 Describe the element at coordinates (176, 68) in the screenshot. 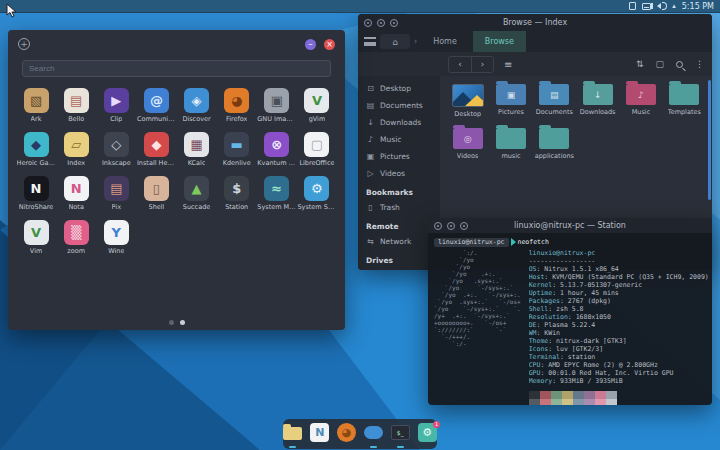

I see `search-input` at that location.